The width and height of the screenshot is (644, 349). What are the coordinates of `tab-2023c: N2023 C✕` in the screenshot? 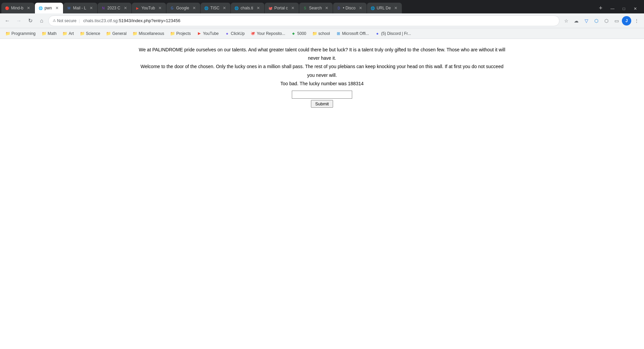 It's located at (115, 8).